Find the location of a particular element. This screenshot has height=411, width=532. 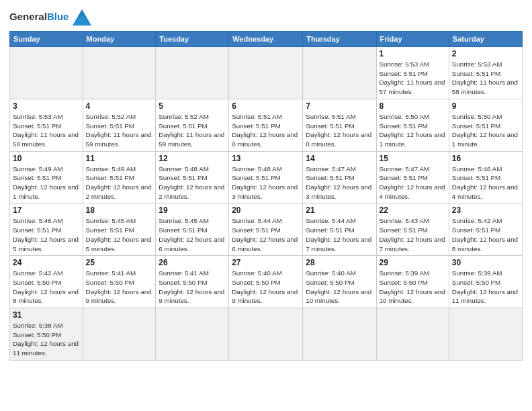

calendar-week-1: 1Sunrise: 5:53 AM Sunset: 5:51 PM Daylig… is located at coordinates (266, 73).